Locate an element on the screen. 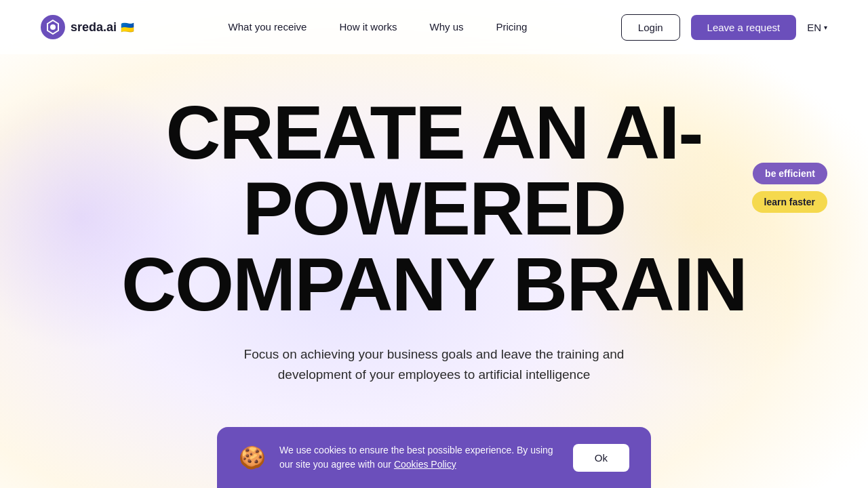 The image size is (868, 488). cookie-banner: 🍪 We use cookies to ensure the best poss… is located at coordinates (434, 458).